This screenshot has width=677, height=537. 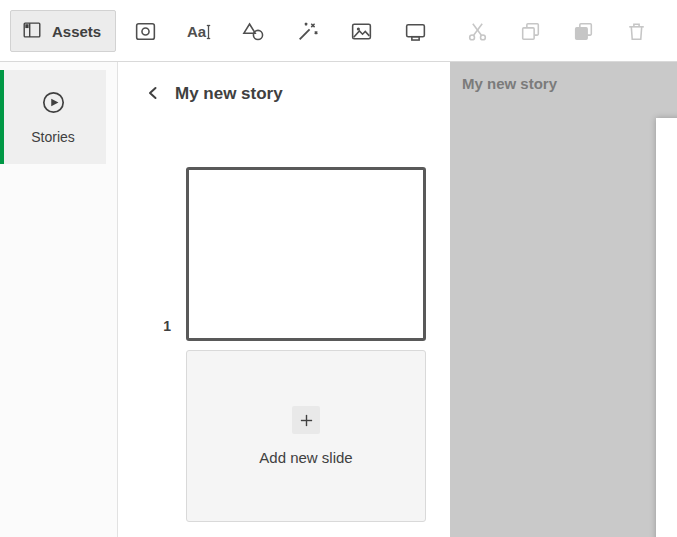 What do you see at coordinates (510, 84) in the screenshot?
I see `canvas-story-title: My new story` at bounding box center [510, 84].